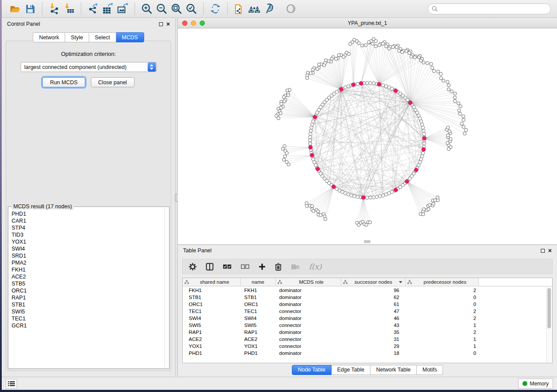  Describe the element at coordinates (113, 82) in the screenshot. I see `close-panel-button: Close panel` at that location.